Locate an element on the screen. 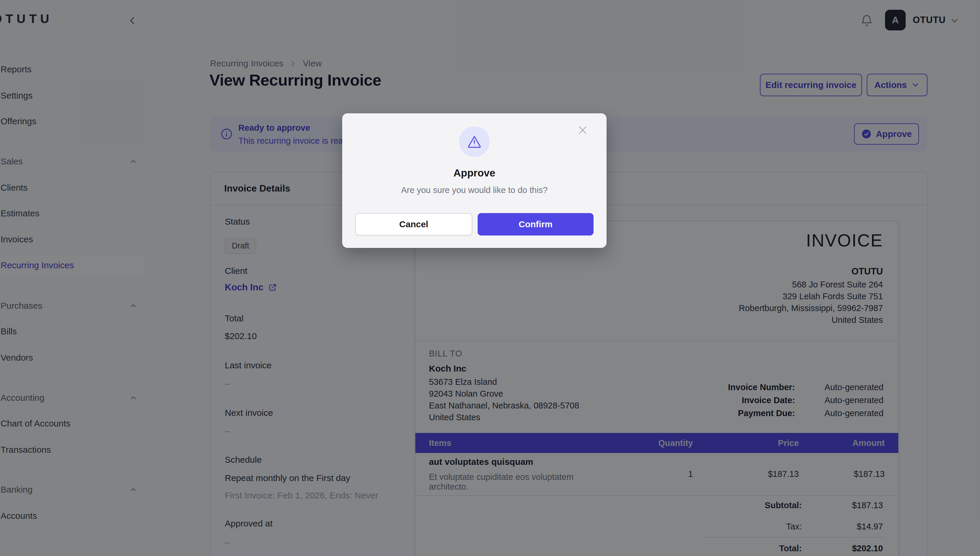 The height and width of the screenshot is (556, 980). close-icon is located at coordinates (582, 130).